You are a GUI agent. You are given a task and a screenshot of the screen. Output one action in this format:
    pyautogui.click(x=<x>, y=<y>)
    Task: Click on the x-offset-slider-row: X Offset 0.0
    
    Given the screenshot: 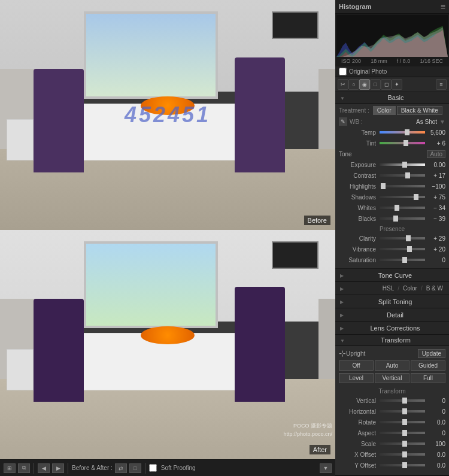 What is the action you would take?
    pyautogui.click(x=392, y=454)
    